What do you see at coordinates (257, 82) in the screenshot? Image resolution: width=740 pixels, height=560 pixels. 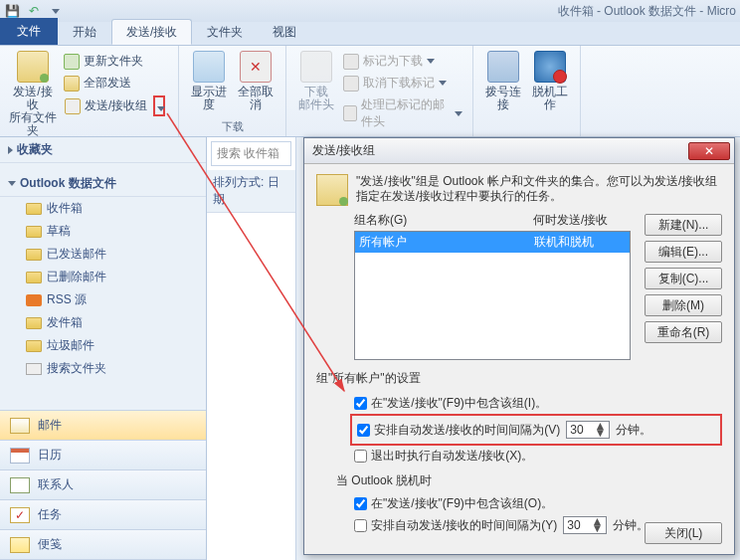 I see `cancel-all-button: 全部取消` at bounding box center [257, 82].